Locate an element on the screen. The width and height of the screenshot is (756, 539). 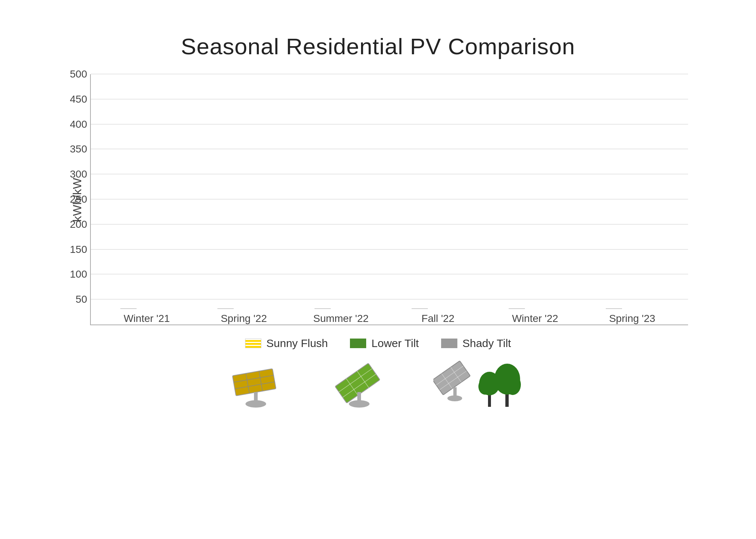
bar-group-x-label: Winter '21 is located at coordinates (147, 319).